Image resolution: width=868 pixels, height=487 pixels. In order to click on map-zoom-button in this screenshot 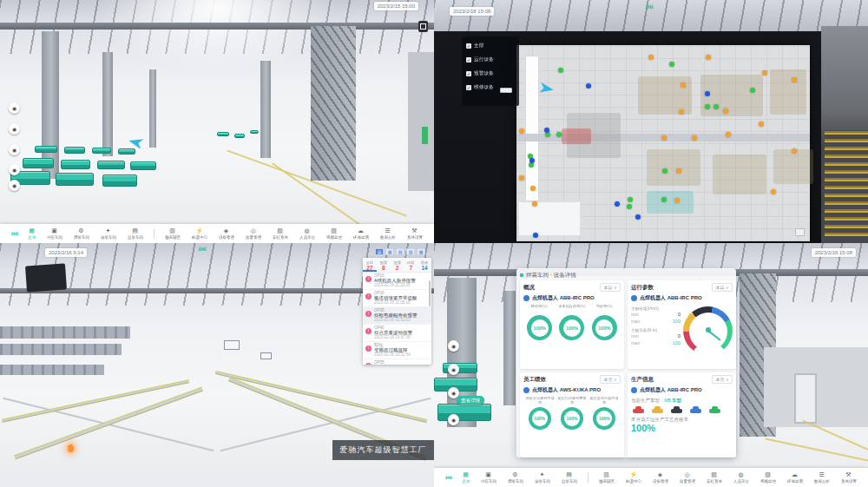, I will do `click(800, 233)`.